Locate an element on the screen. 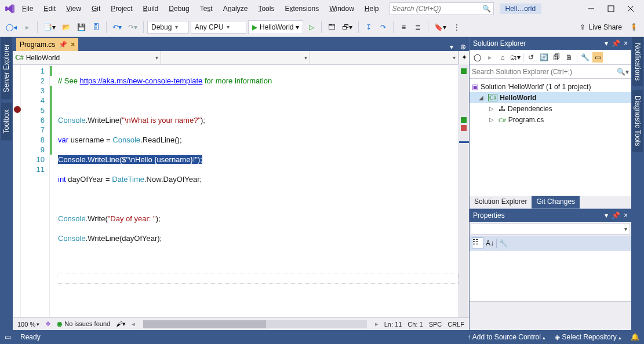 Image resolution: width=644 pixels, height=344 pixels. se-fwd-icon: ▸ is located at coordinates (490, 57).